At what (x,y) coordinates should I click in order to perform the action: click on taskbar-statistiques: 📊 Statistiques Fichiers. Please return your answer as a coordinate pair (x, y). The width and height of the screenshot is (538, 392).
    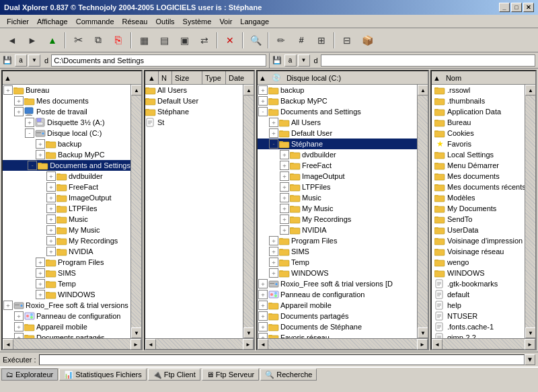
    Looking at the image, I should click on (102, 375).